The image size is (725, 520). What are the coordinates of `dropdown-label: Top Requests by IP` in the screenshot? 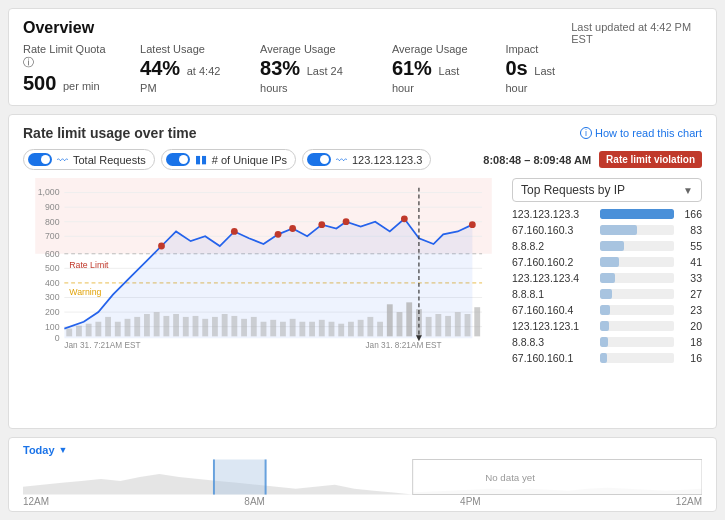 It's located at (573, 190).